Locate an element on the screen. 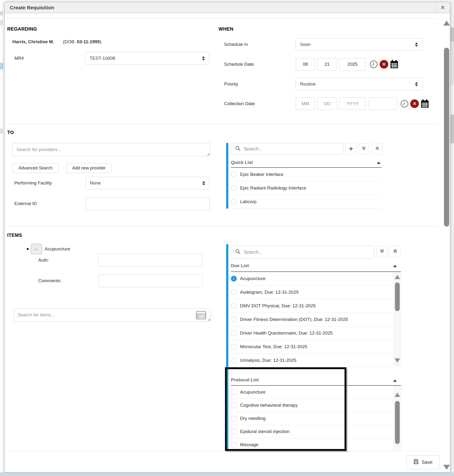  protocol-list-scroll-up-icon is located at coordinates (397, 395).